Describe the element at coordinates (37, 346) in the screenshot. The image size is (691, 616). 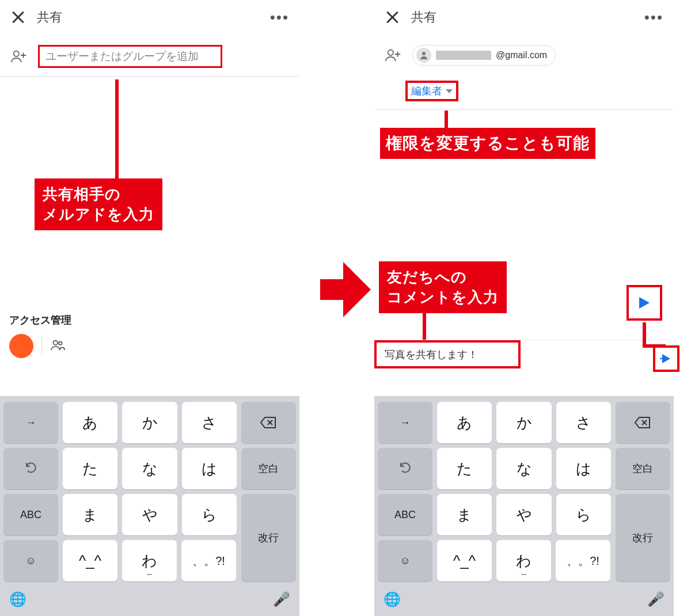
I see `access-row` at that location.